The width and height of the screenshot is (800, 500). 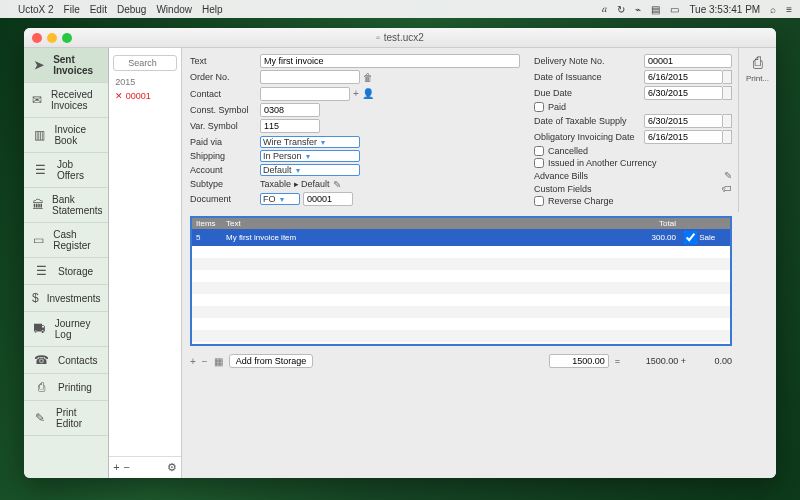 I want to click on cancelled-checkbox, so click(x=539, y=151).